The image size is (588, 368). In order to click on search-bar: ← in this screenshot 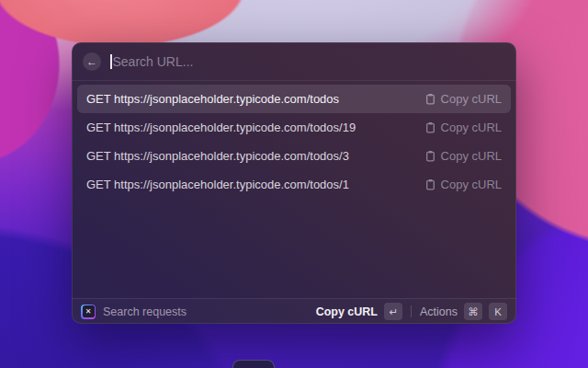, I will do `click(294, 62)`.